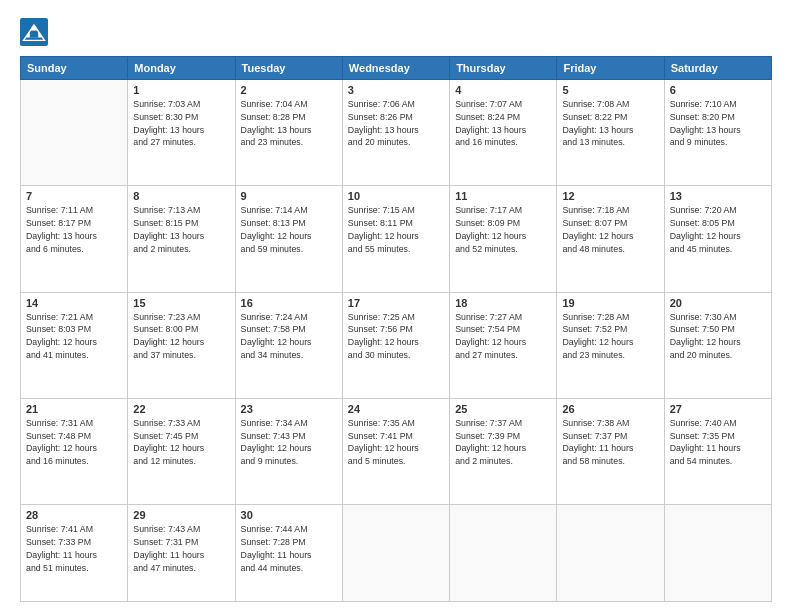 This screenshot has height=612, width=792. Describe the element at coordinates (181, 336) in the screenshot. I see `day-info: Sunrise: 7:23 AM Sunset: 8:00 PM Dayligh…` at that location.